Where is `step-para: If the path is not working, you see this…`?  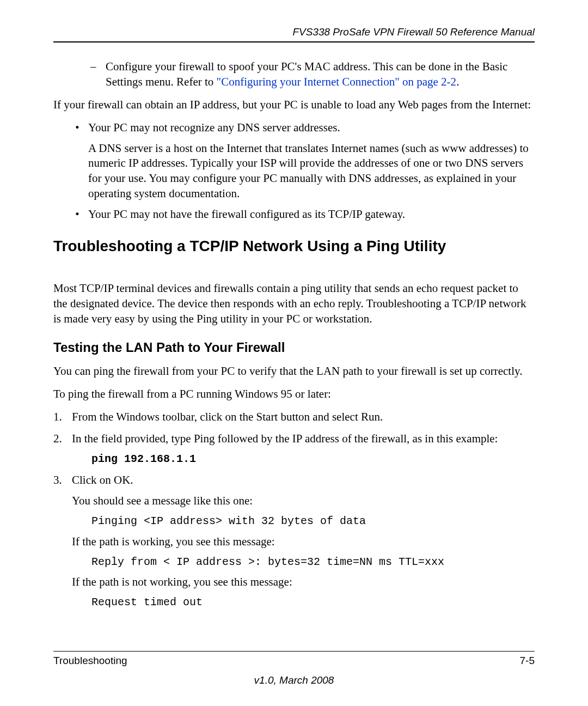
step-para: If the path is not working, you see this… is located at coordinates (303, 582).